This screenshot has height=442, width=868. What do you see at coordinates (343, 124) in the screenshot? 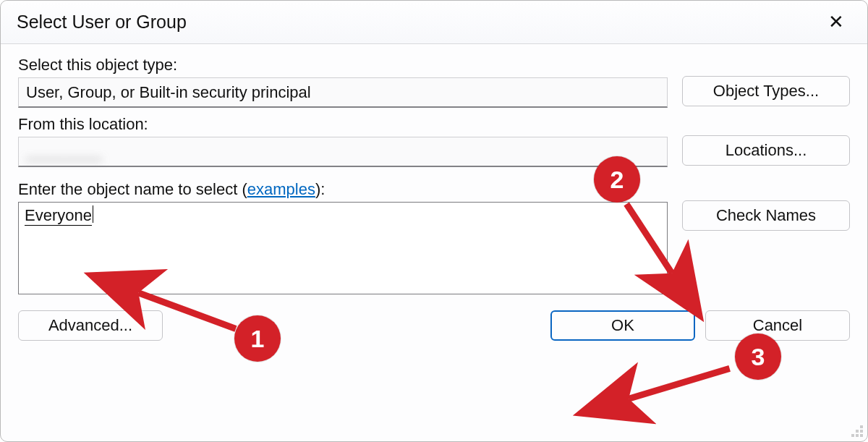
I see `from-location-label: From this location:` at bounding box center [343, 124].